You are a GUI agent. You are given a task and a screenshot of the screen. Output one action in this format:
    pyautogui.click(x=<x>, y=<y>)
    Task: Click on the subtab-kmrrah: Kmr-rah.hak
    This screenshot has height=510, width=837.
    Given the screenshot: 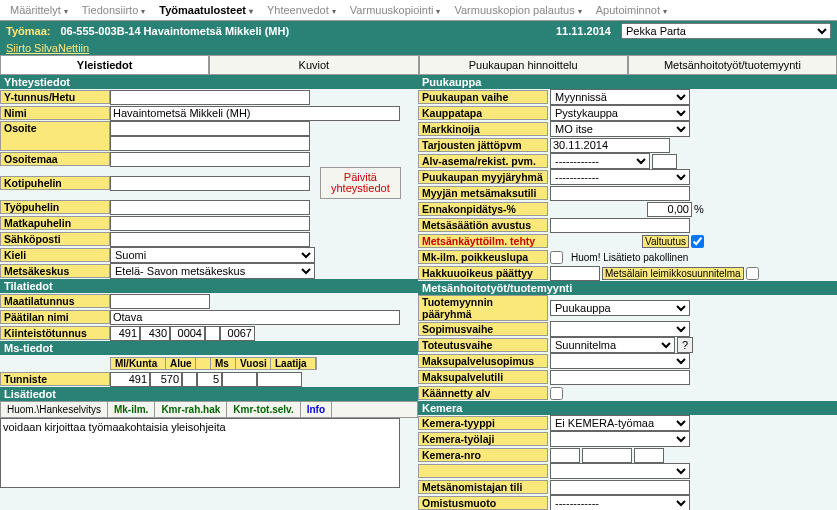 What is the action you would take?
    pyautogui.click(x=191, y=410)
    